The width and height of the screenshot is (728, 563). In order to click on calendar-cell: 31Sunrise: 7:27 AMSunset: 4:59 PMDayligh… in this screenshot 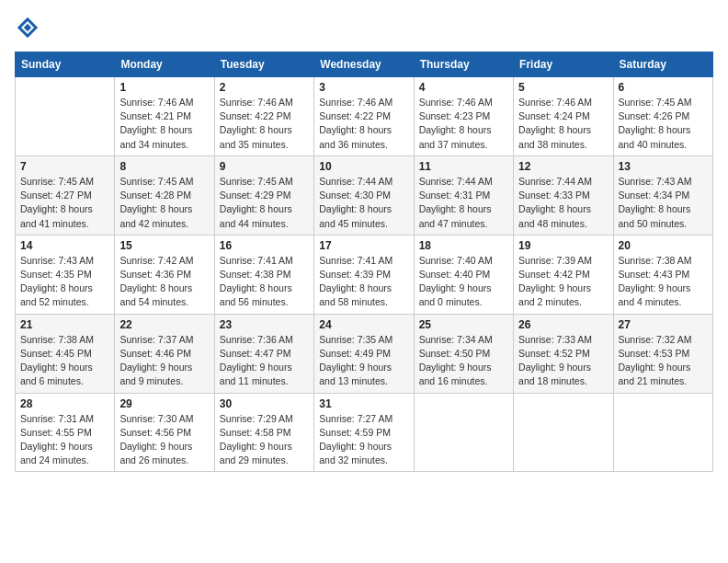, I will do `click(364, 432)`.